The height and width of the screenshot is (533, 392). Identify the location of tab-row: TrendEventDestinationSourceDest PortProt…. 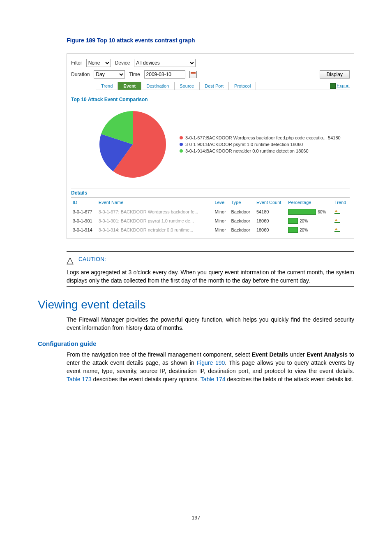
(223, 86).